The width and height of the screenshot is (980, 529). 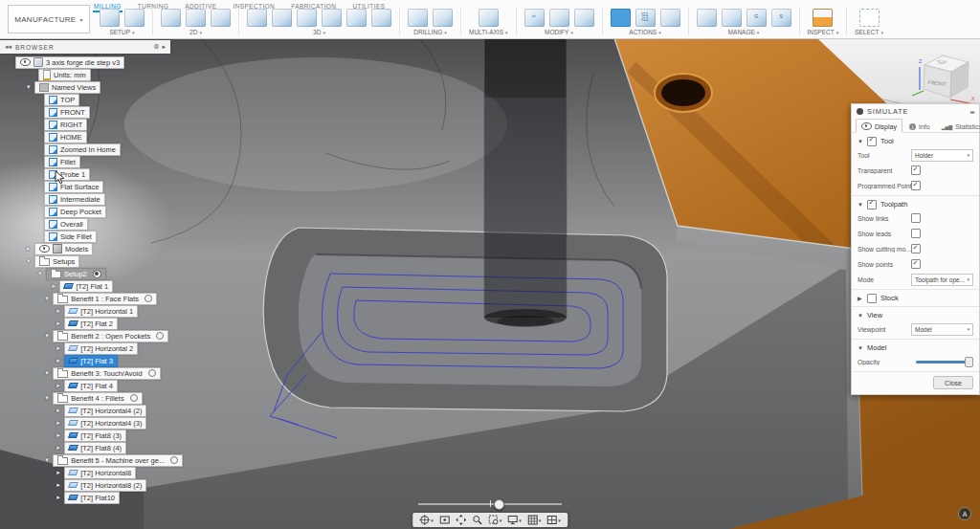 I want to click on tree-row-box: Deep Pocket, so click(x=75, y=212).